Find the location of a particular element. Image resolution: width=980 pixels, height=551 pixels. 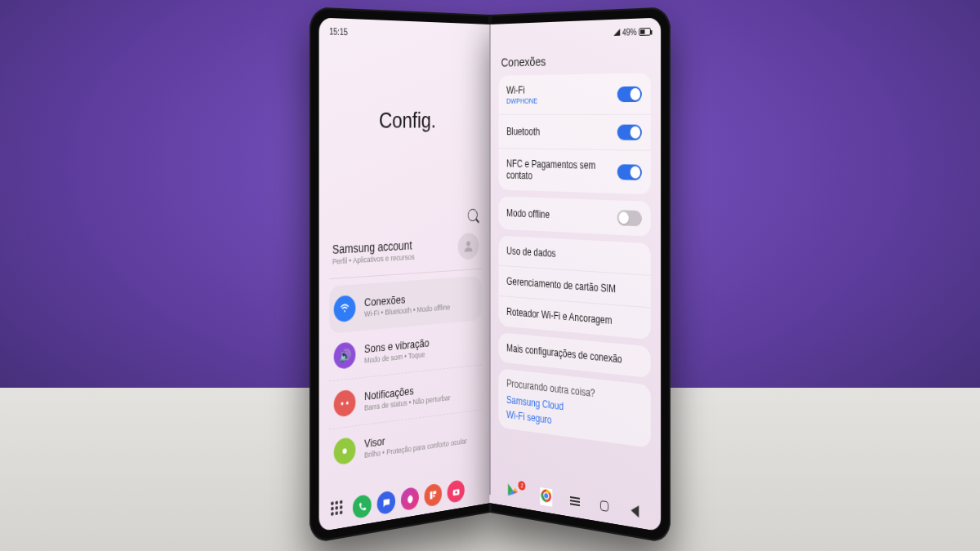

messages-app-icon is located at coordinates (386, 503).